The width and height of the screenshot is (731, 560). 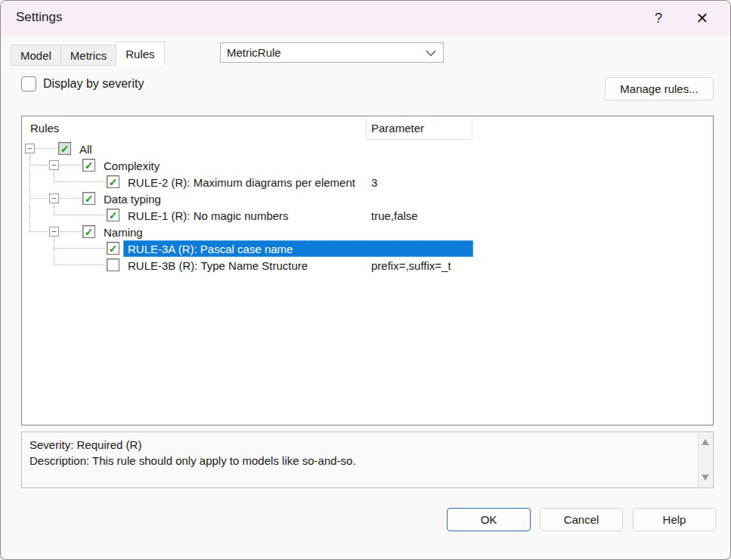 I want to click on tree-row-label: RULE-3A (R): Pascal case name, so click(x=210, y=249).